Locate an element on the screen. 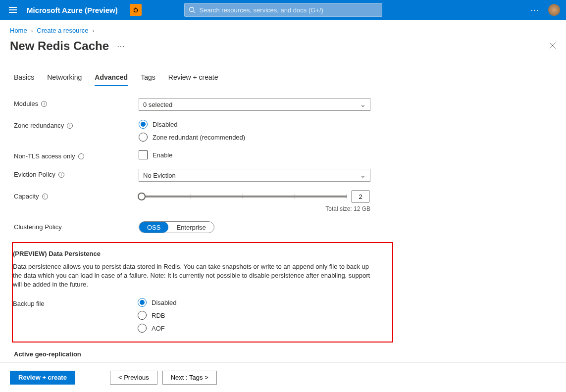 This screenshot has width=566, height=392. zone-option-label: Disabled is located at coordinates (165, 125).